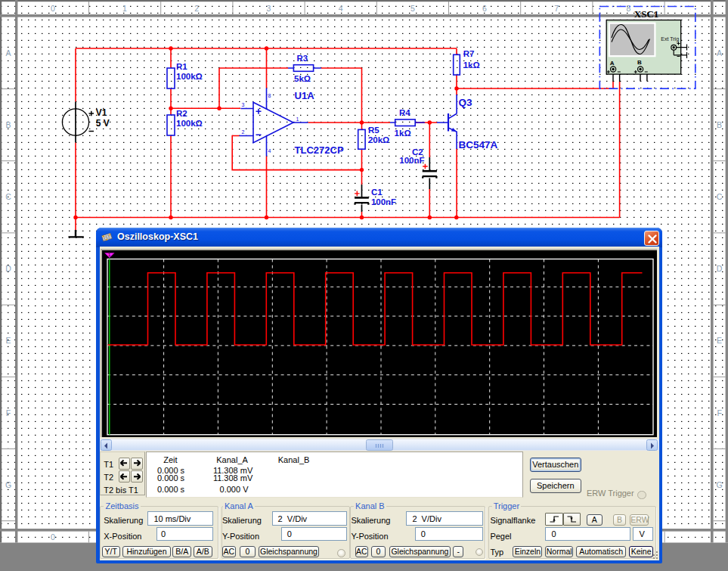  I want to click on svg-text: R2, so click(181, 113).